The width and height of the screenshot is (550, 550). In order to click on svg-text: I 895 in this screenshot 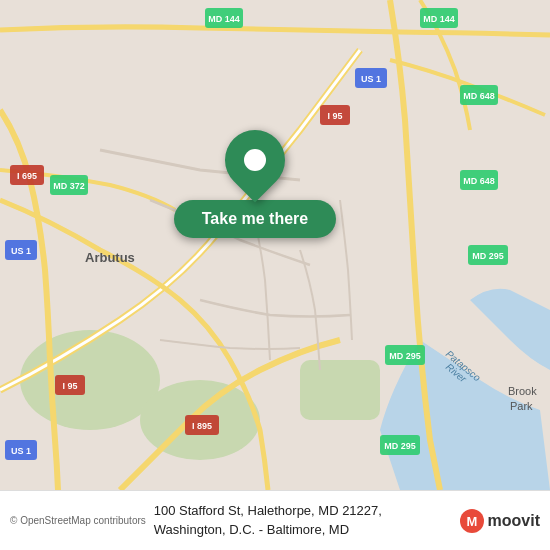, I will do `click(202, 426)`.